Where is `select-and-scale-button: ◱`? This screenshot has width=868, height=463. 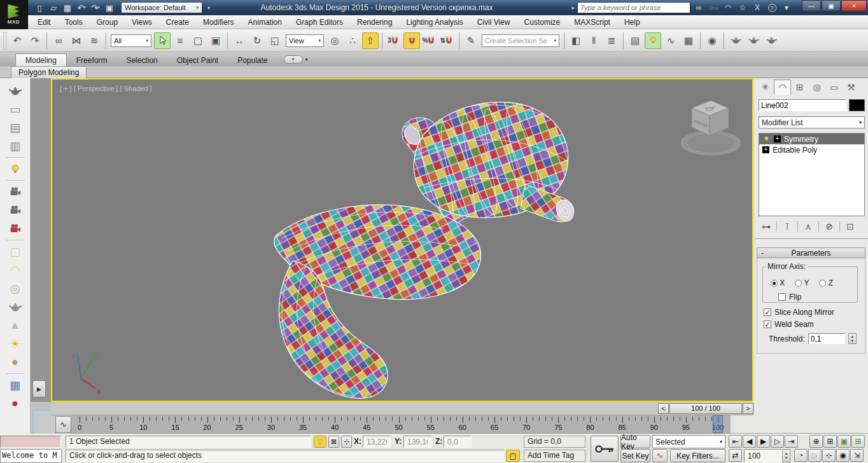 select-and-scale-button: ◱ is located at coordinates (275, 41).